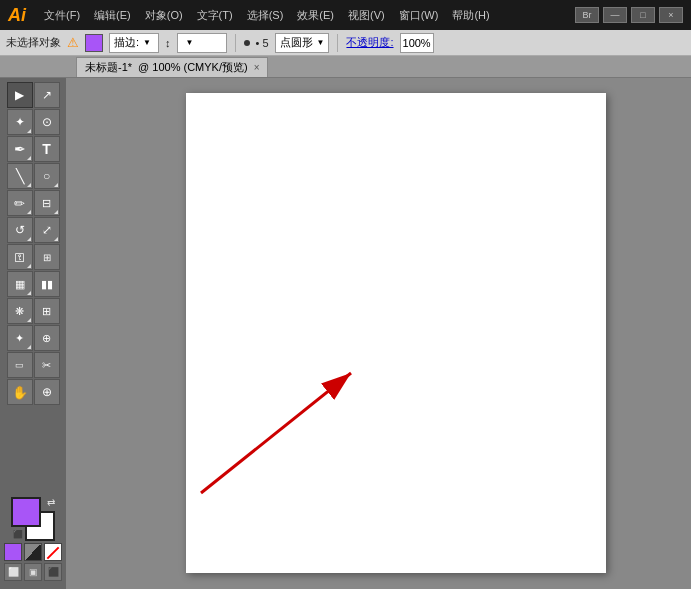  Describe the element at coordinates (33, 95) in the screenshot. I see `tool-row-1: ▶ ↗` at that location.